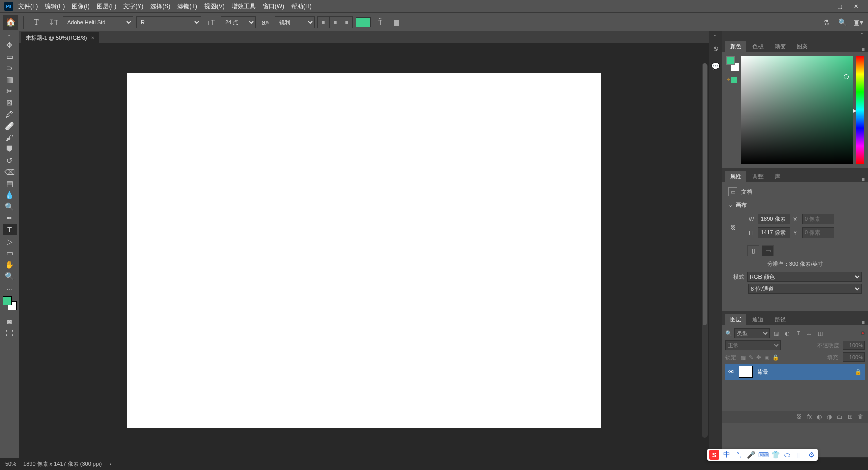  I want to click on vertical-scrollbar, so click(705, 251).